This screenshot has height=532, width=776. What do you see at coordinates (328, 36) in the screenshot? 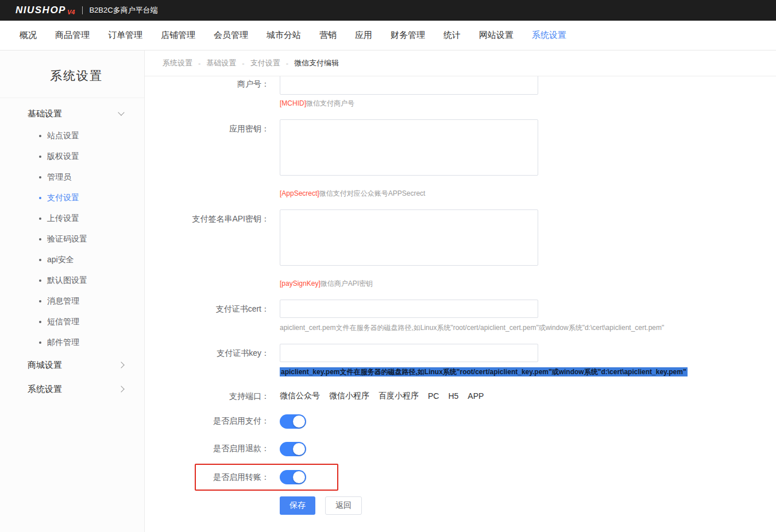
I see `nav-item-marketing: 营销` at bounding box center [328, 36].